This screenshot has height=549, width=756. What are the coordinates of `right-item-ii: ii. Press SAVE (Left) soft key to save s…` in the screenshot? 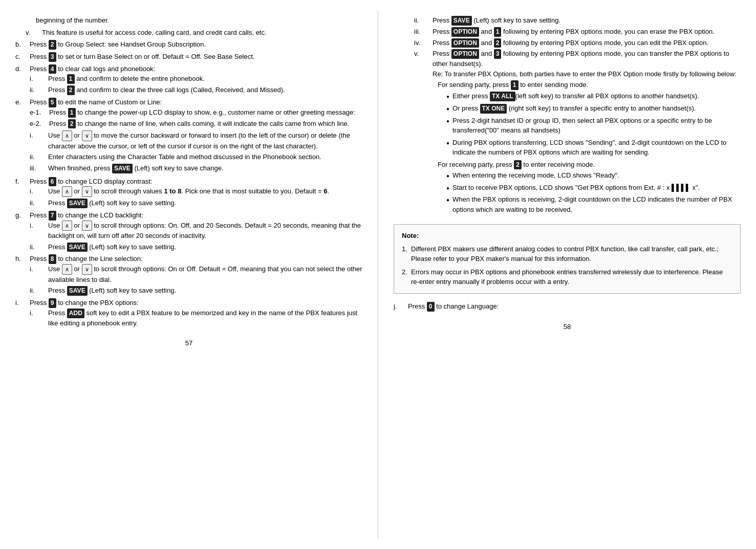 It's located at (567, 20).